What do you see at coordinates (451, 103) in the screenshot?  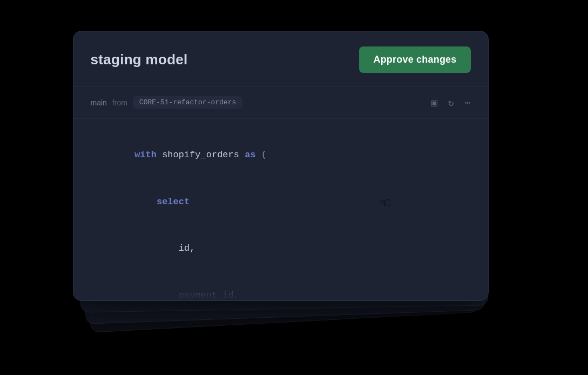 I see `history-icon: ↻` at bounding box center [451, 103].